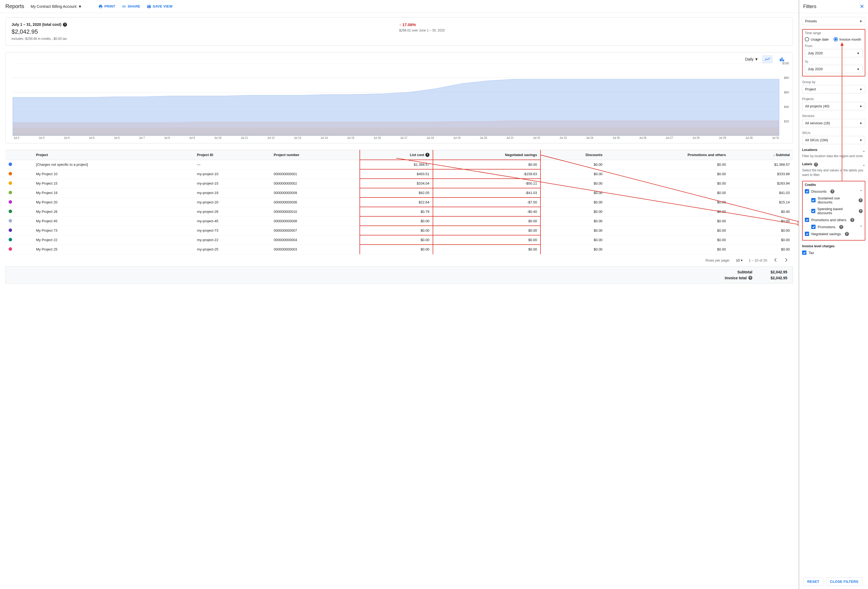  Describe the element at coordinates (782, 59) in the screenshot. I see `bar-chart-icon` at that location.